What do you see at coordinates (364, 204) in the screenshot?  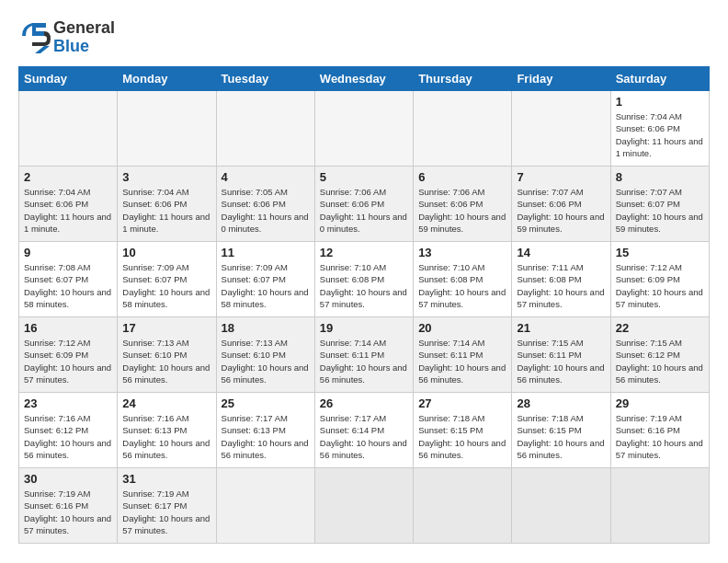 I see `calendar-week-row: 2Sunrise: 7:04 AMSunset: 6:06 PMDaylight…` at bounding box center [364, 204].